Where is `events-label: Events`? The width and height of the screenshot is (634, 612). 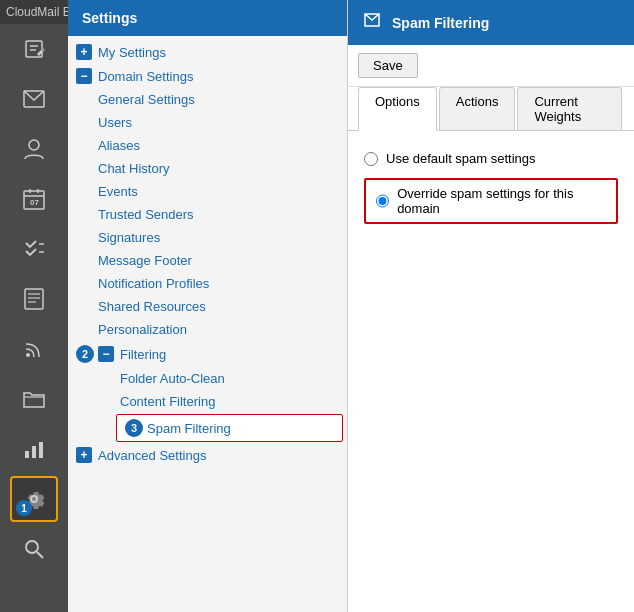
events-label: Events is located at coordinates (118, 192).